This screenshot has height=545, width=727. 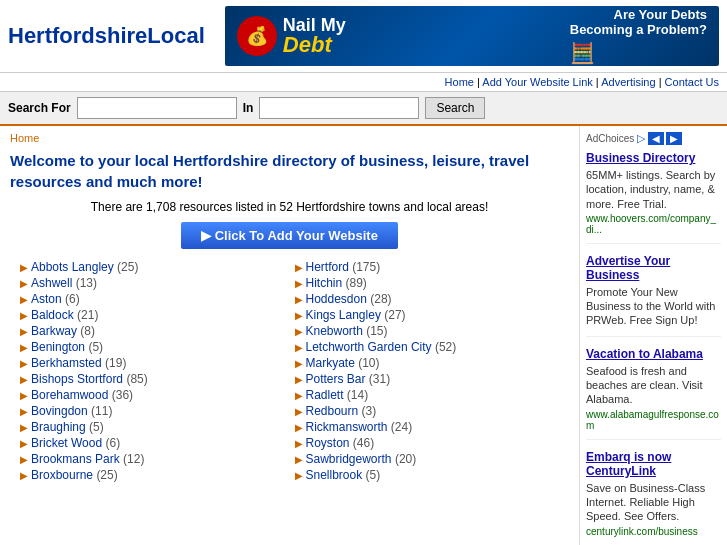 I want to click on add-website-button: ▶ Click To Add Your Website, so click(x=290, y=236).